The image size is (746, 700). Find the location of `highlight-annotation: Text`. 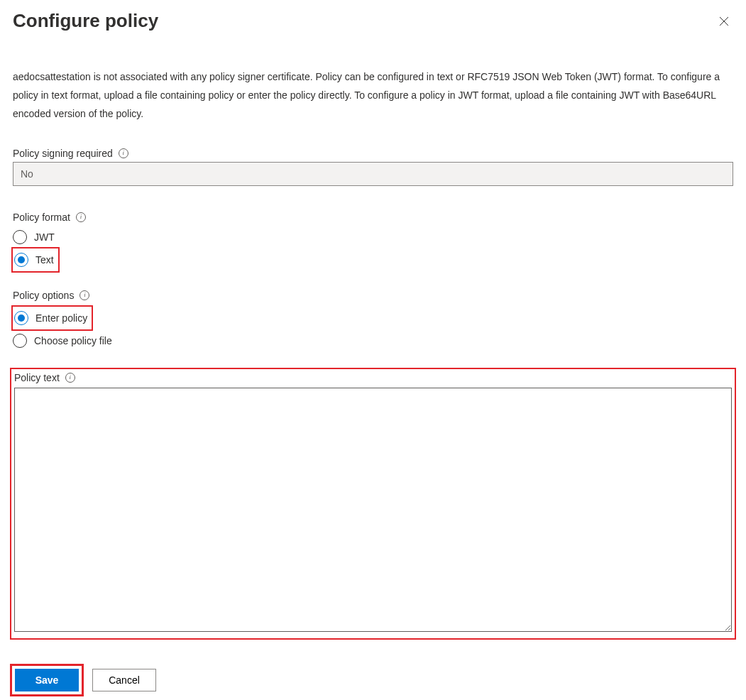

highlight-annotation: Text is located at coordinates (35, 260).